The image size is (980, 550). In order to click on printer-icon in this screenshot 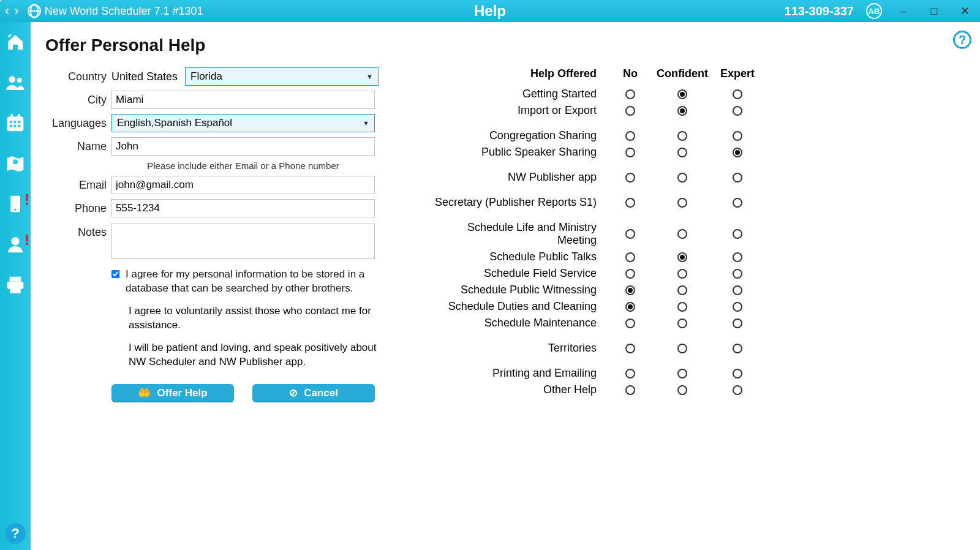, I will do `click(15, 285)`.